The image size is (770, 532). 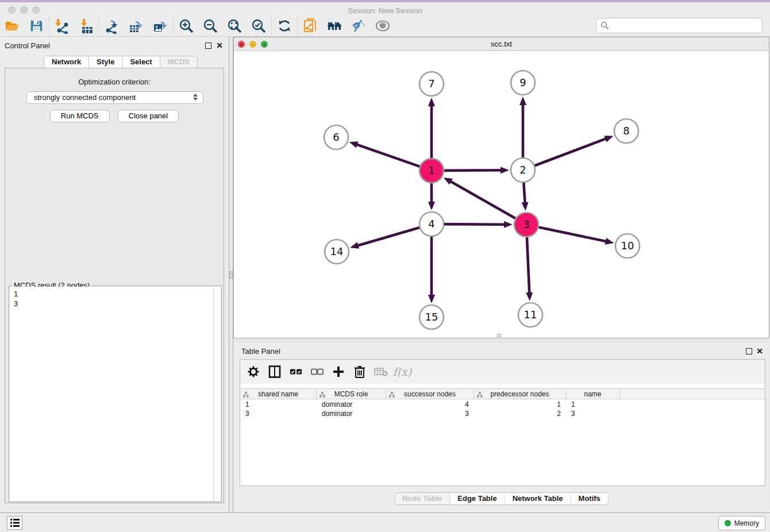 I want to click on main-toolbar, so click(x=385, y=26).